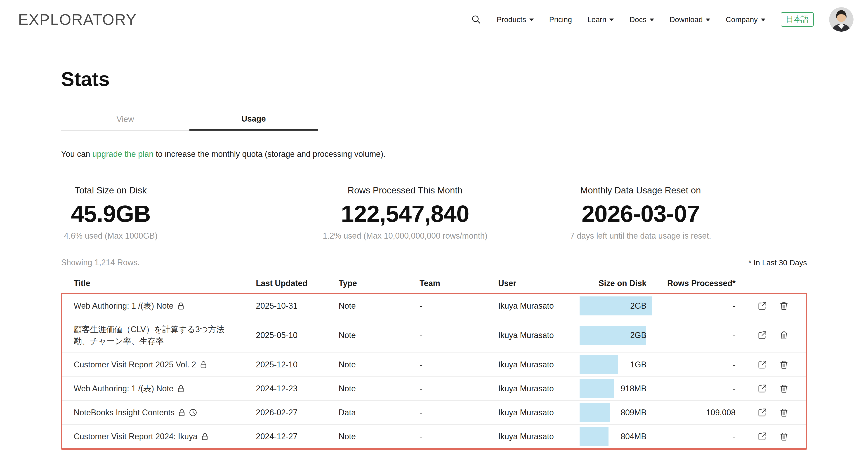 This screenshot has width=868, height=451. I want to click on tab-view: View, so click(125, 120).